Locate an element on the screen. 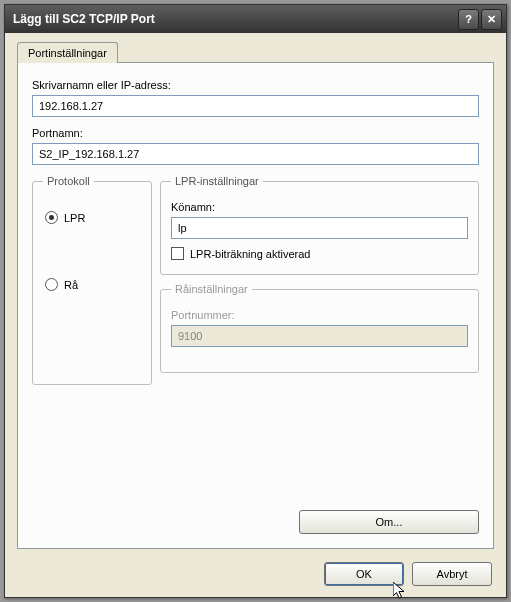  radio-raw-icon is located at coordinates (52, 284).